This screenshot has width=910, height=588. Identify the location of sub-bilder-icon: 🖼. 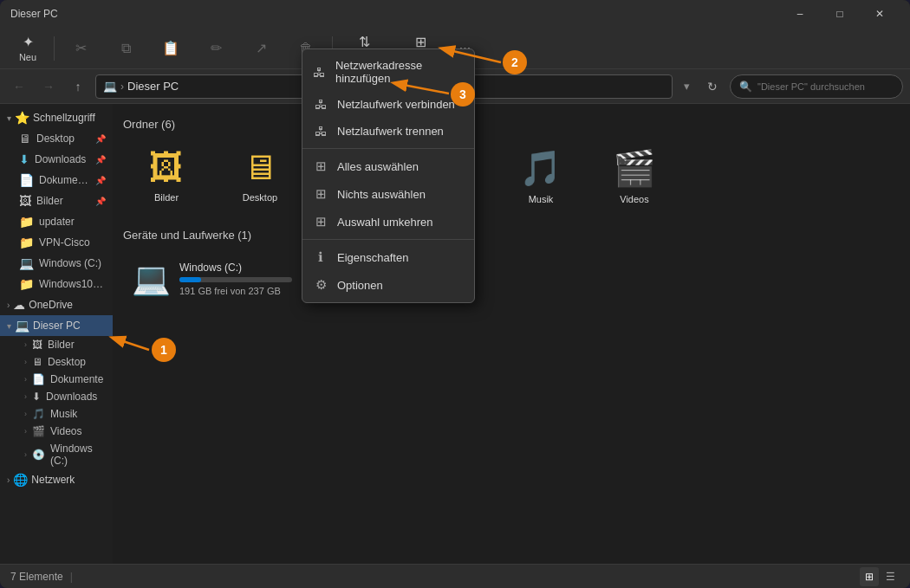
(37, 345).